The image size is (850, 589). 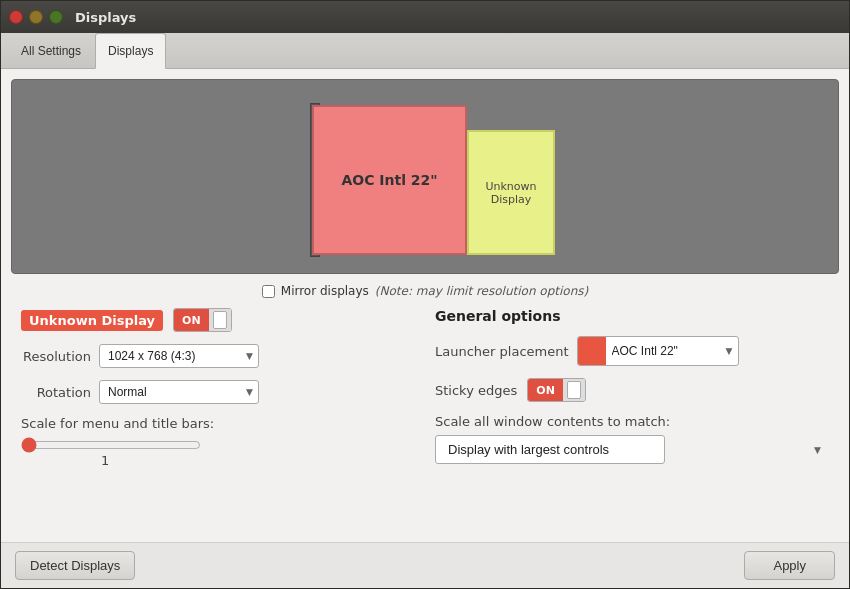 What do you see at coordinates (56, 17) in the screenshot?
I see `maximize-button` at bounding box center [56, 17].